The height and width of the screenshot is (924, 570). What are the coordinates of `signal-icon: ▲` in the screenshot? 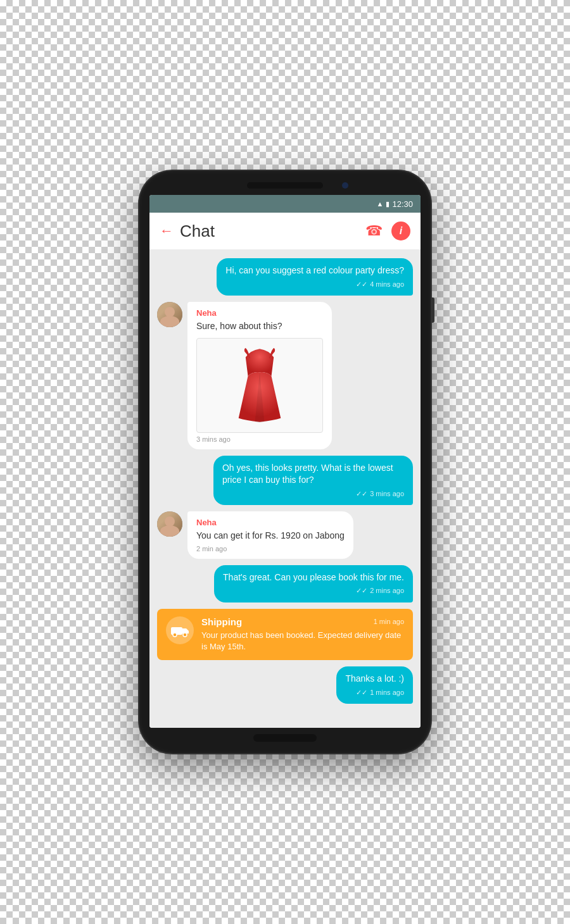 It's located at (380, 204).